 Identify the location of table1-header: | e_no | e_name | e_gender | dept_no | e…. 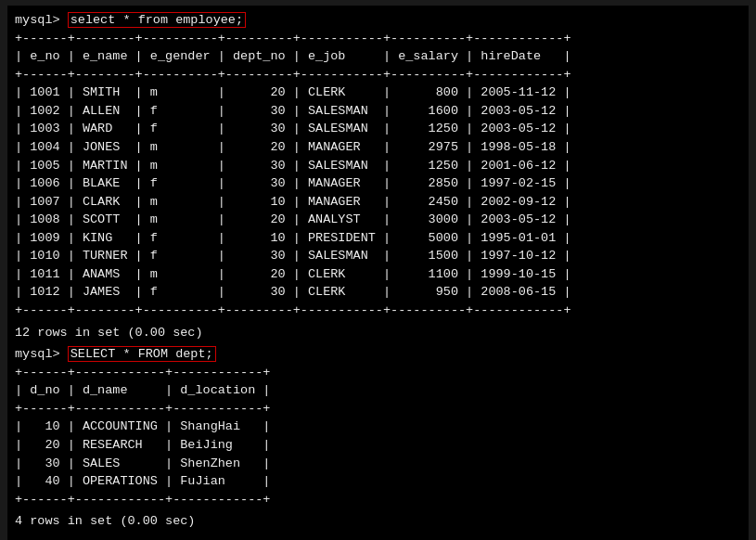
(378, 57).